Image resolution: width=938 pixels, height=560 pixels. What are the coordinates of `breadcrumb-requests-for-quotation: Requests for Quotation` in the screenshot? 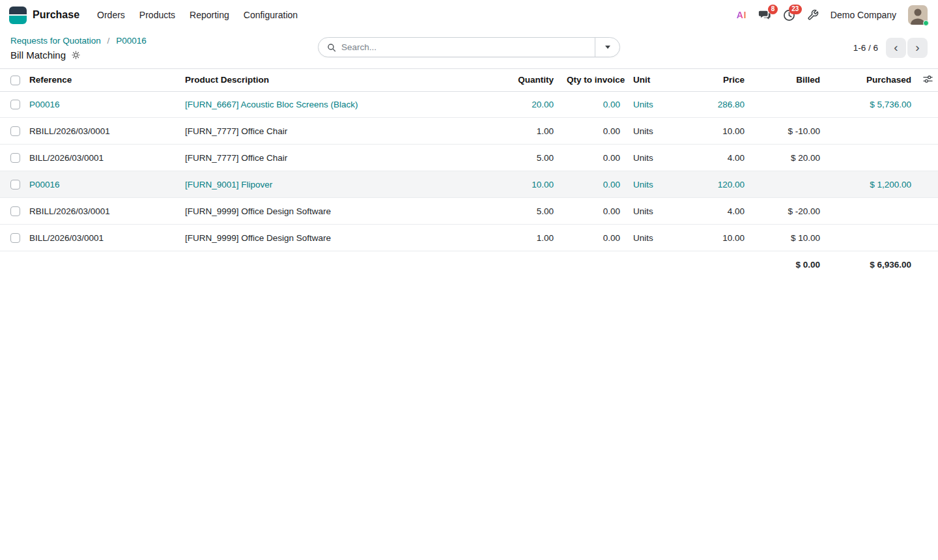 It's located at (56, 40).